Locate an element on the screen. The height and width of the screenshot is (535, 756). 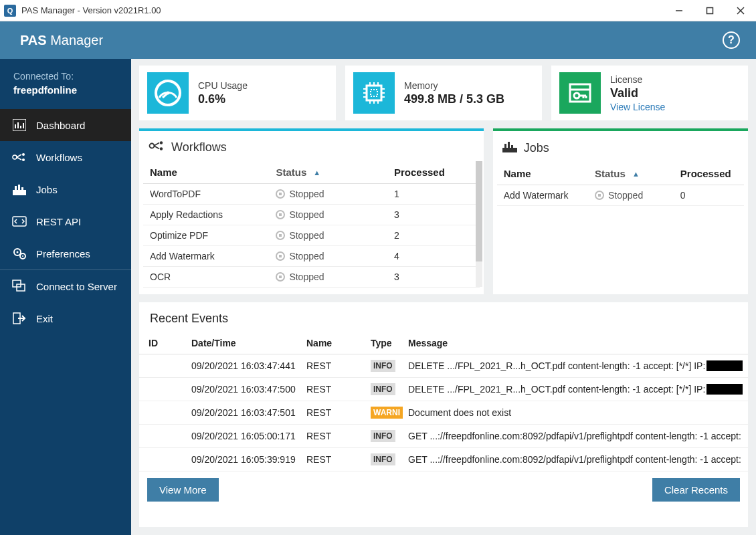
window-title: PAS Manager - Version v2021R1.00 is located at coordinates (91, 11).